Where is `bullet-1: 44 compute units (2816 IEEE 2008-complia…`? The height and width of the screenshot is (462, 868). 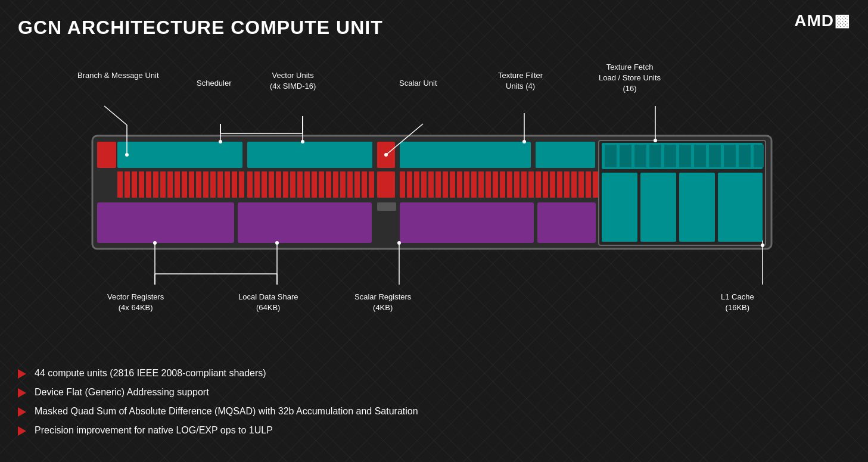
bullet-1: 44 compute units (2816 IEEE 2008-complia… is located at coordinates (434, 373).